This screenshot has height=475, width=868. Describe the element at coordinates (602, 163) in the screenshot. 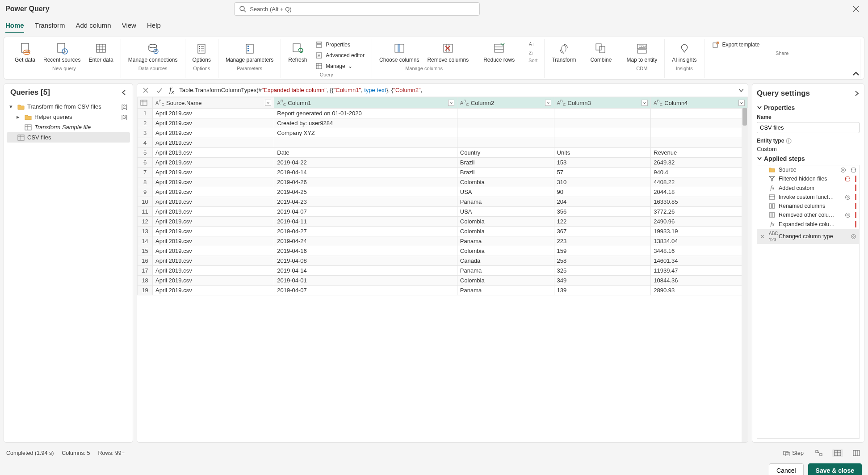

I see `cell: 153` at that location.